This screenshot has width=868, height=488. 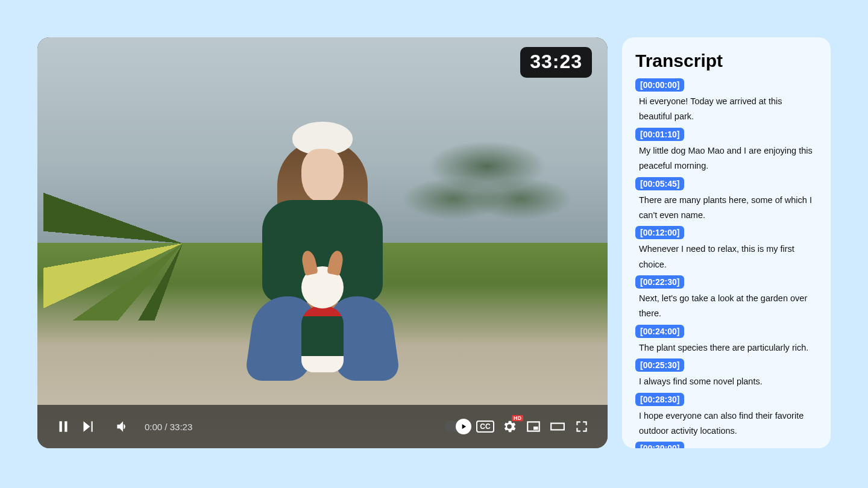 I want to click on video-controls: 0:00 / 33:23 CC HD, so click(x=322, y=427).